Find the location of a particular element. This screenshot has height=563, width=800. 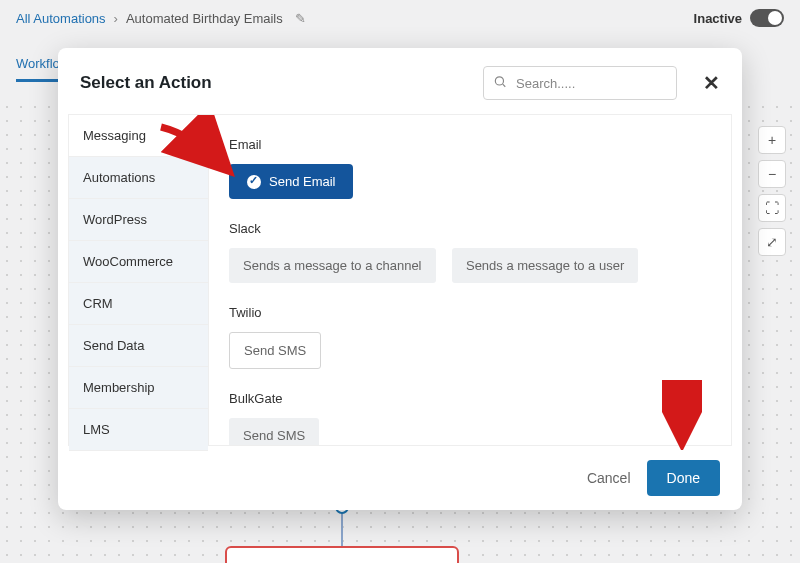

section-title-email: Email is located at coordinates (470, 144).